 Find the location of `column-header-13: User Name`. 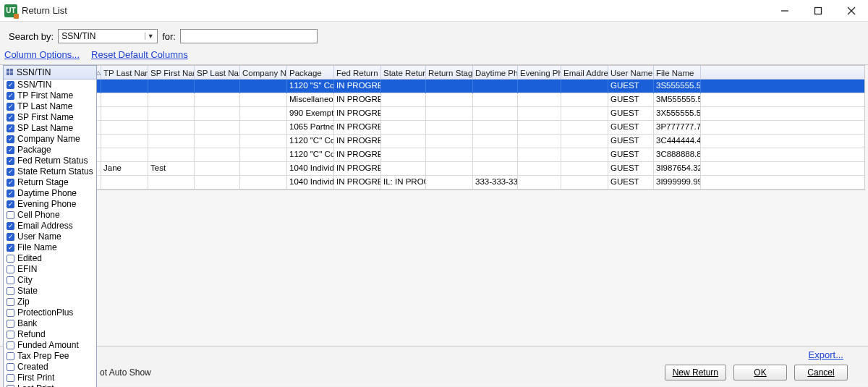

column-header-13: User Name is located at coordinates (631, 72).